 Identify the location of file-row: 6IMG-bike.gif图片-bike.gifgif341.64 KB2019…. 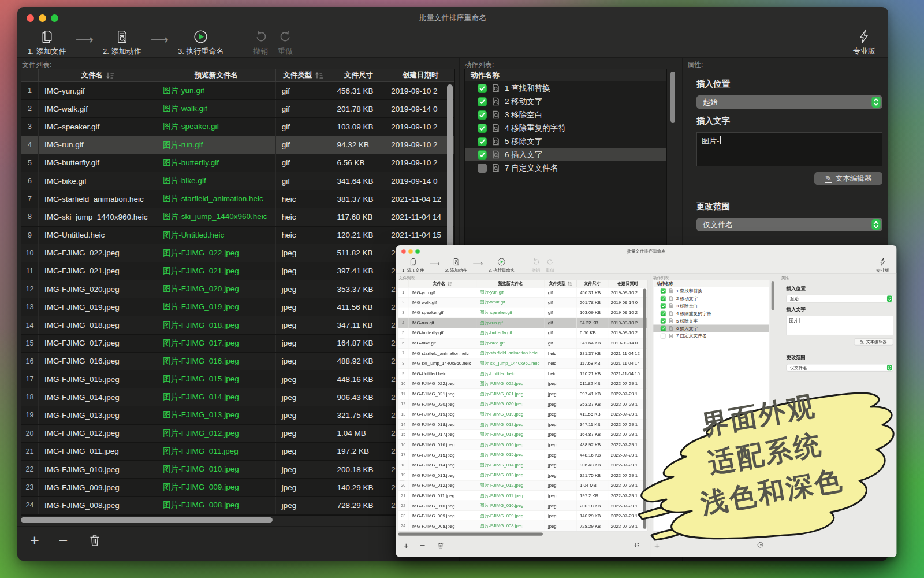
(523, 343).